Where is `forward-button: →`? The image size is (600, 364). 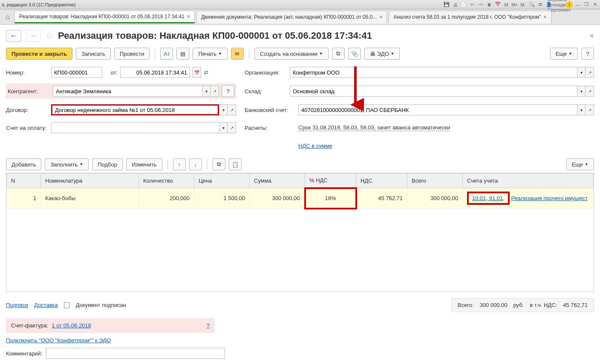 forward-button: → is located at coordinates (33, 36).